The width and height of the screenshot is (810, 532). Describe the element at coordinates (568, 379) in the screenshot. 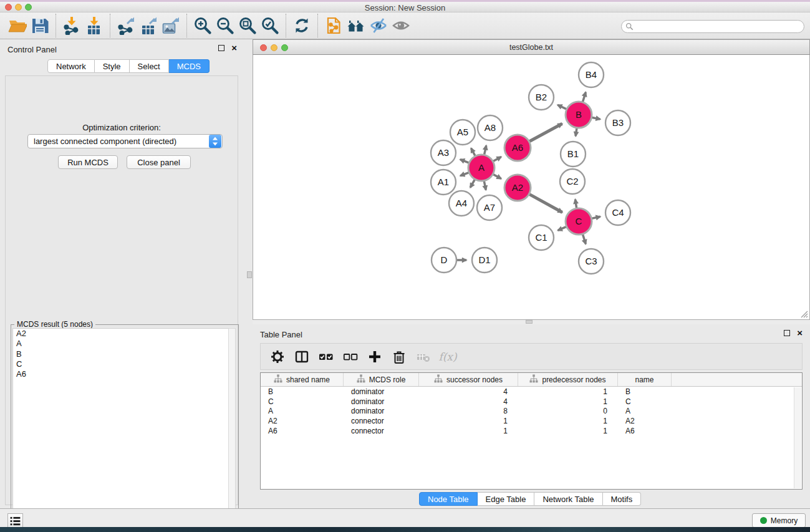

I see `column-header-predecessor-nodes: predecessor nodes` at that location.